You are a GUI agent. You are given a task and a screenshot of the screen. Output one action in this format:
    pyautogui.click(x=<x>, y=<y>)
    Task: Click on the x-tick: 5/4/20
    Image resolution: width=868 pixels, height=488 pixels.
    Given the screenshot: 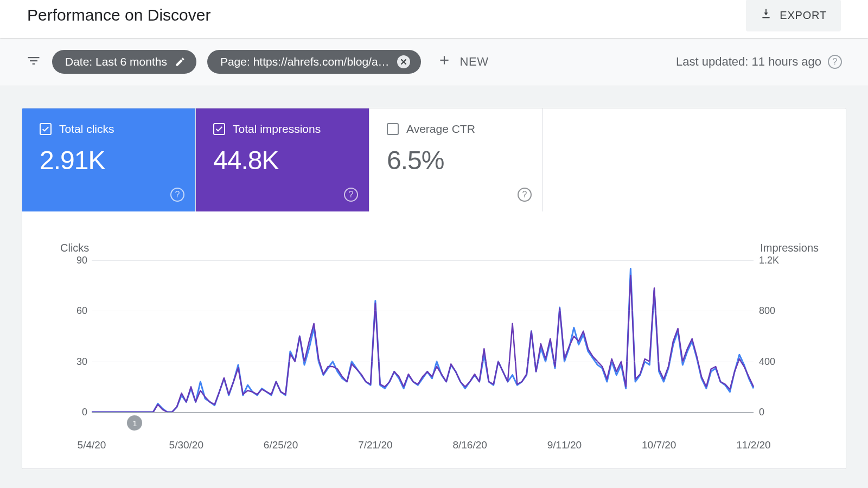 What is the action you would take?
    pyautogui.click(x=92, y=445)
    